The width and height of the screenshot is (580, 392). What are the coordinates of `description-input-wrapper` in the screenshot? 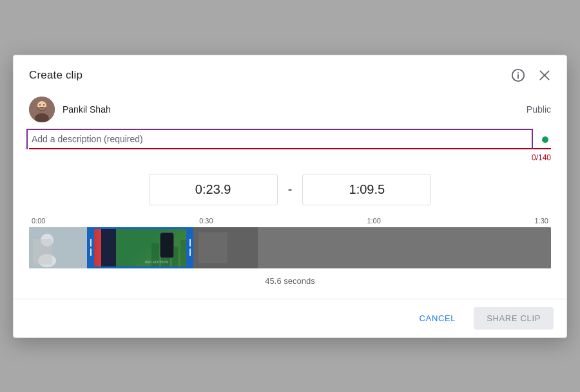 It's located at (290, 140).